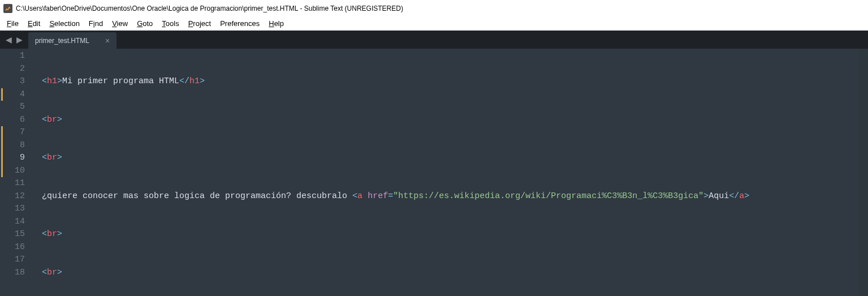 The image size is (868, 296). What do you see at coordinates (14, 40) in the screenshot?
I see `nav-arrows: ◀ ▶` at bounding box center [14, 40].